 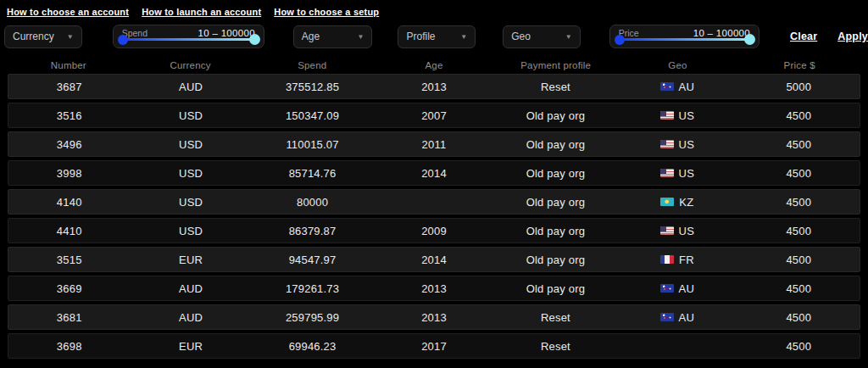 What do you see at coordinates (123, 40) in the screenshot?
I see `spend-slider-min-handle` at bounding box center [123, 40].